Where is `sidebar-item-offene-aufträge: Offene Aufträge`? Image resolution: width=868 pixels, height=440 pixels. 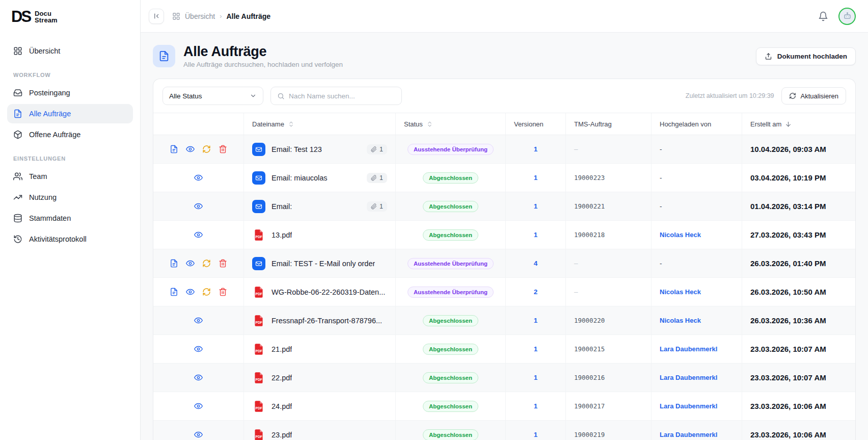 sidebar-item-offene-aufträge: Offene Aufträge is located at coordinates (70, 135).